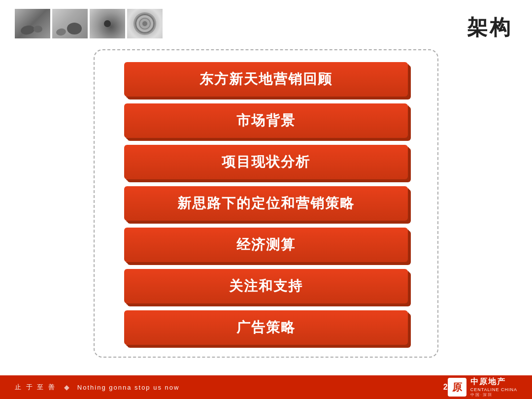 This screenshot has height=399, width=532. Describe the element at coordinates (266, 203) in the screenshot. I see `menu-btn-4: 新思路下的定位和营销策略` at that location.